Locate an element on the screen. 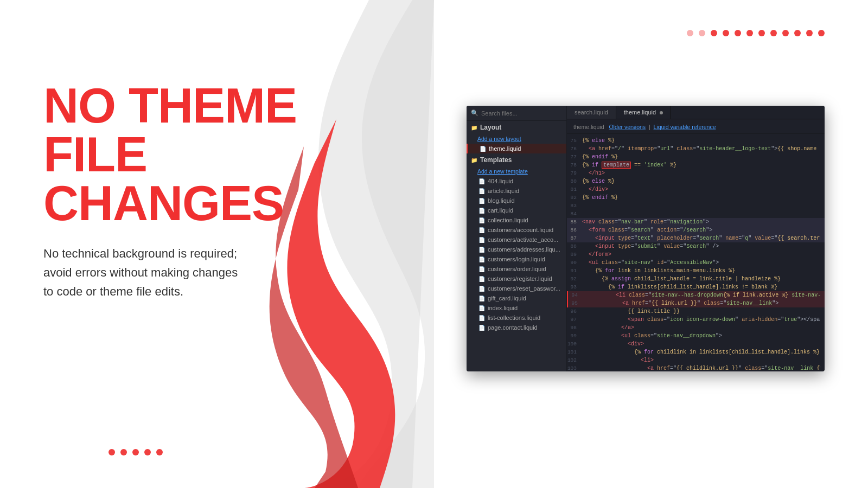 The height and width of the screenshot is (488, 868). sidebar-search: 🔍 is located at coordinates (516, 113).